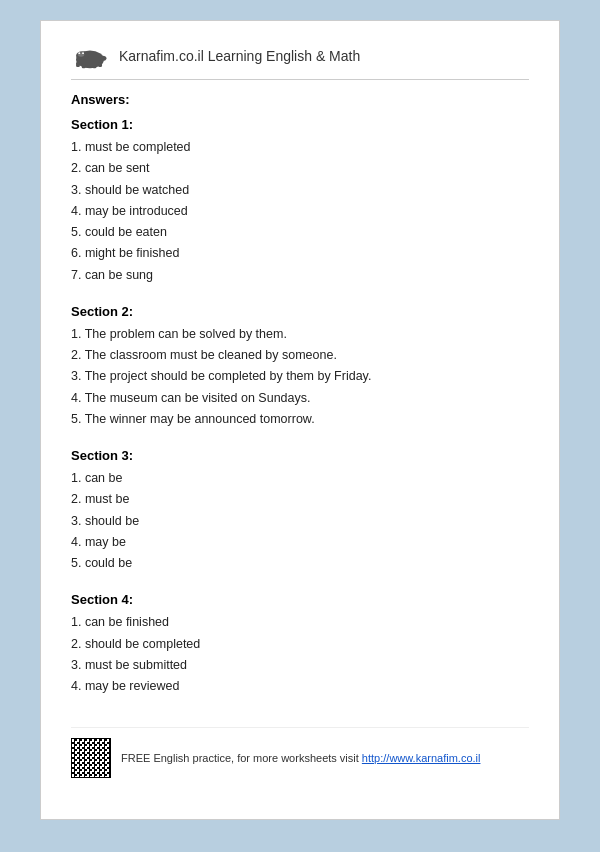 The width and height of the screenshot is (600, 852). Describe the element at coordinates (300, 276) in the screenshot. I see `section-1-item-7: 7. can be sung` at that location.